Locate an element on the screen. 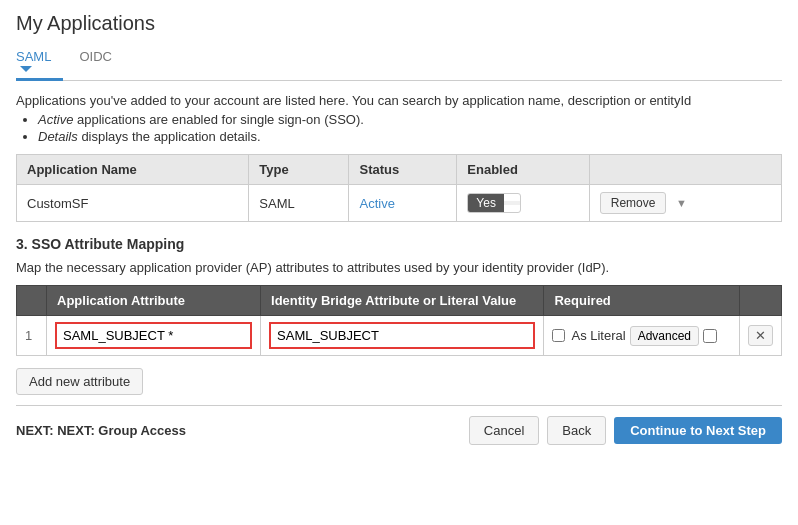 This screenshot has height=525, width=798. col-app-name: Application Name is located at coordinates (133, 170).